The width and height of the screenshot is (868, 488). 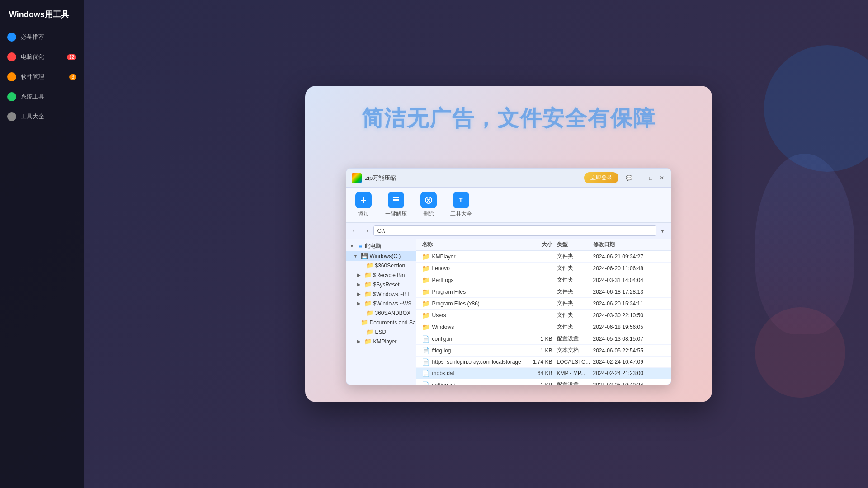 What do you see at coordinates (396, 200) in the screenshot?
I see `extract-icon` at bounding box center [396, 200].